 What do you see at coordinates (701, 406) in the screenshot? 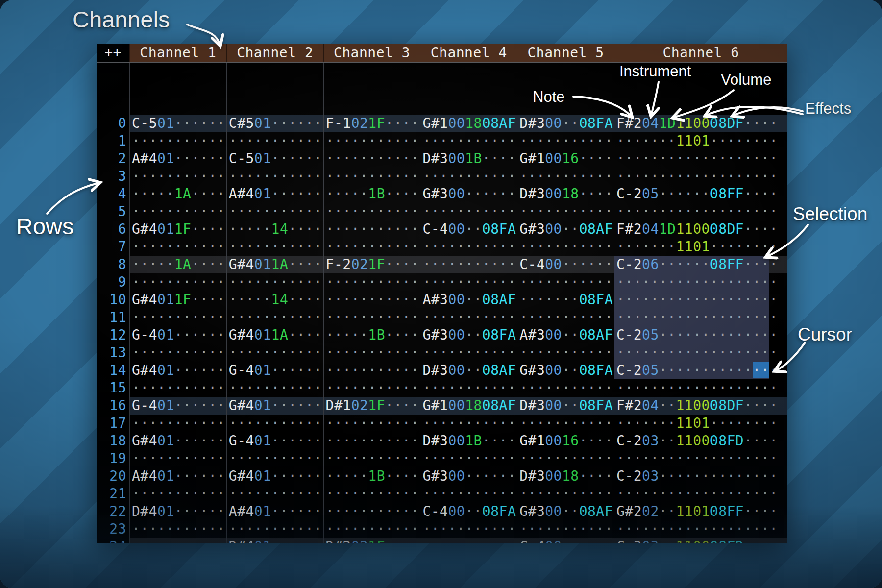
I see `pattern-cell-ch6: F#204··110008DF····` at bounding box center [701, 406].